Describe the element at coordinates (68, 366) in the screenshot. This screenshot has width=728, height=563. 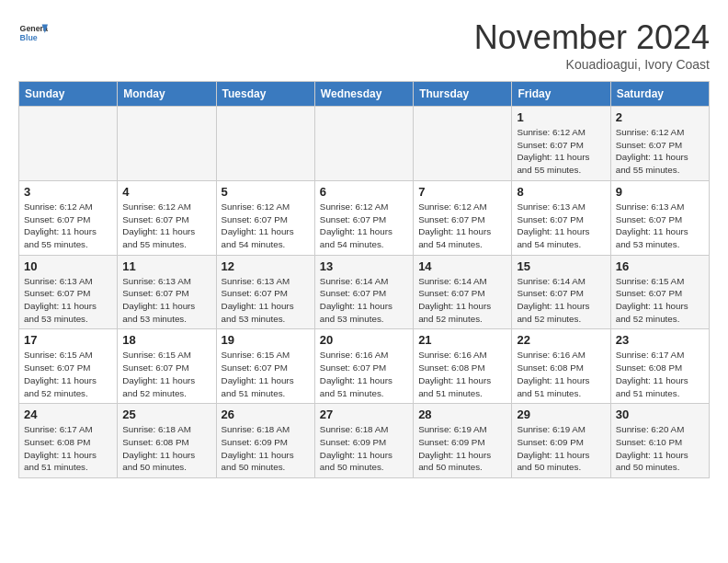
I see `calendar-day-cell: 17Sunrise: 6:15 AM Sunset: 6:07 PM Dayli…` at that location.